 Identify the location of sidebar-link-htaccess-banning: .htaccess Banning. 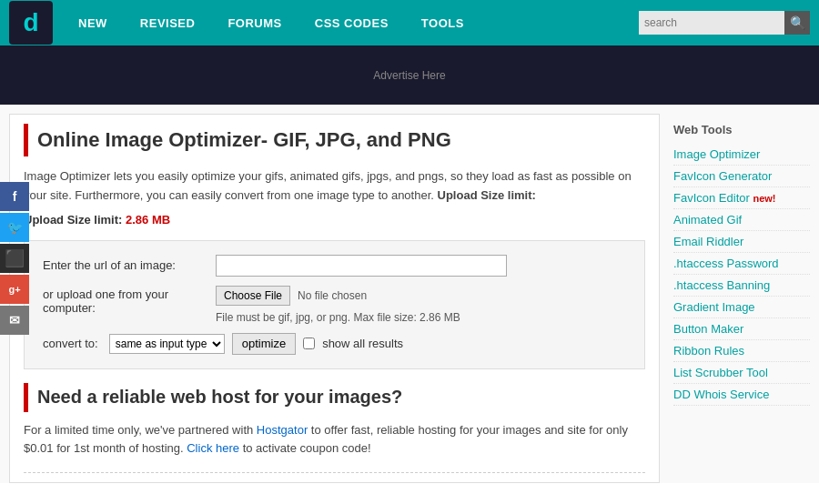
(742, 286).